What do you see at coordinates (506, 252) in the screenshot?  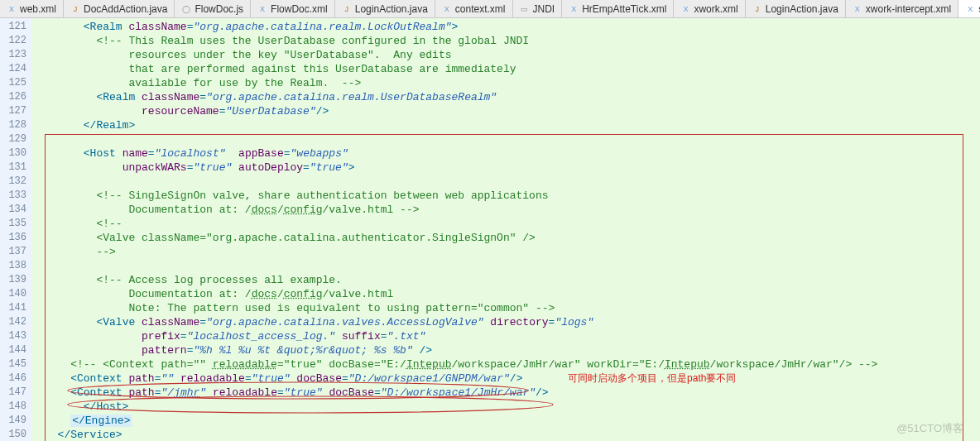 I see `code-line: -->` at bounding box center [506, 252].